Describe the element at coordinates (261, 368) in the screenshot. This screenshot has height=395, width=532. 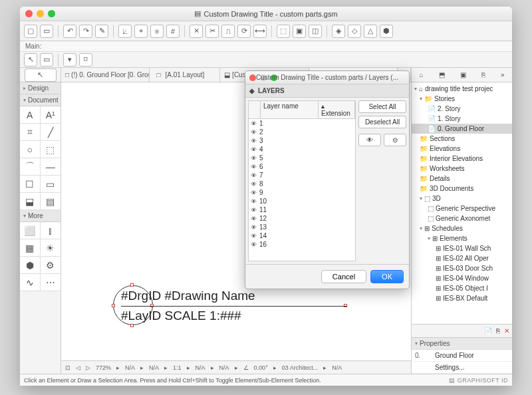
I see `status-angle: 0.00°` at that location.